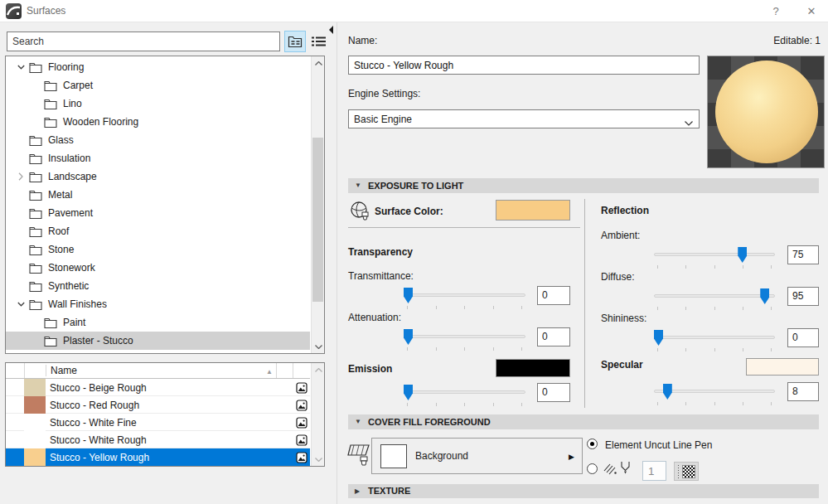 The image size is (828, 504). I want to click on surface-name: Stucco - Beige Rough, so click(161, 388).